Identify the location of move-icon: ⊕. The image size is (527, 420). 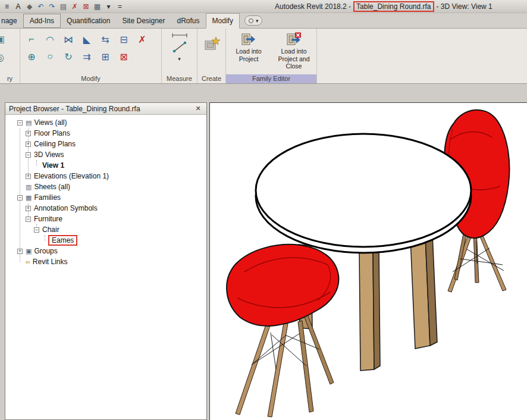
(32, 57).